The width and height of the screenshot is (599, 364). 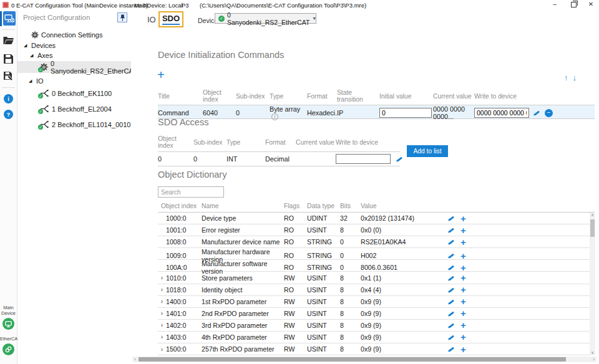 What do you see at coordinates (40, 81) in the screenshot?
I see `tree-item-label: IO` at bounding box center [40, 81].